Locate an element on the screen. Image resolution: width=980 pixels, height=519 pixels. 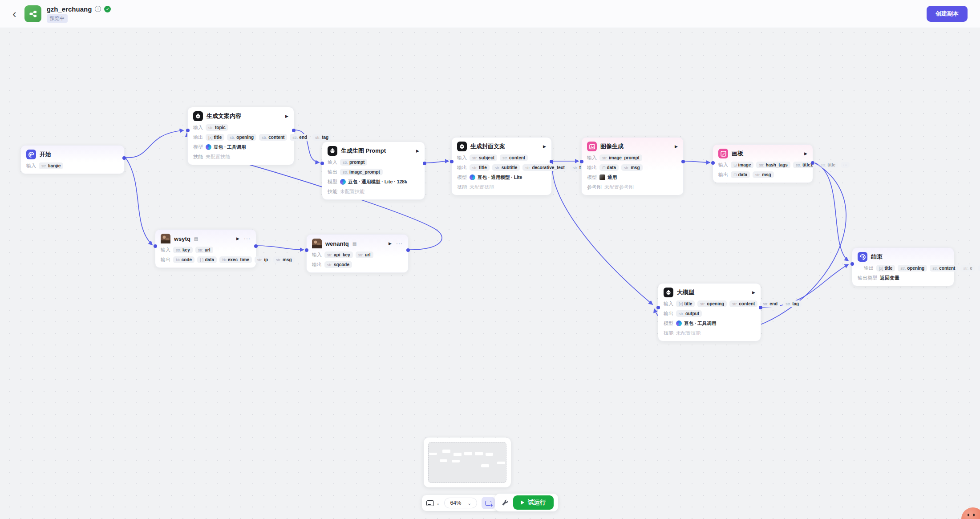
node-start: 开始输入str.lianjie is located at coordinates (73, 159).